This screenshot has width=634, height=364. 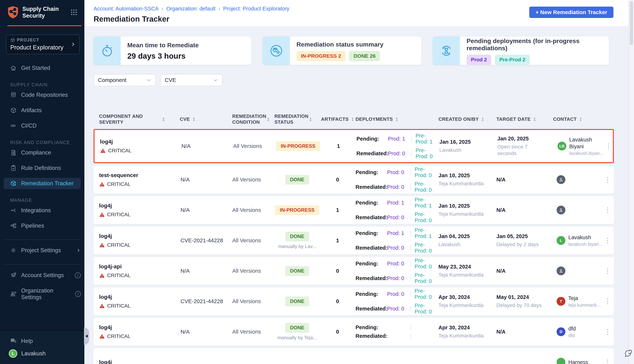 I want to click on column-created-on-by: CREATED ON/BY, so click(x=459, y=119).